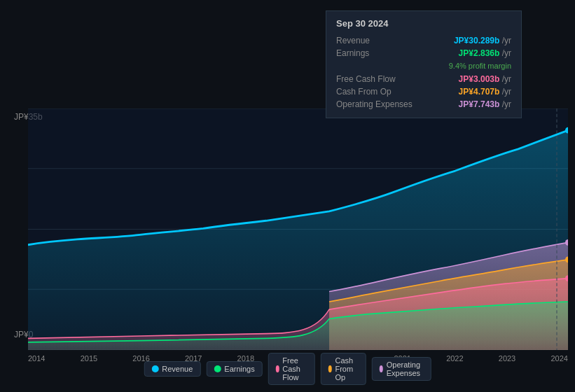 The image size is (575, 392). Describe the element at coordinates (353, 53) in the screenshot. I see `tooltip-label-earnings: Earnings` at that location.